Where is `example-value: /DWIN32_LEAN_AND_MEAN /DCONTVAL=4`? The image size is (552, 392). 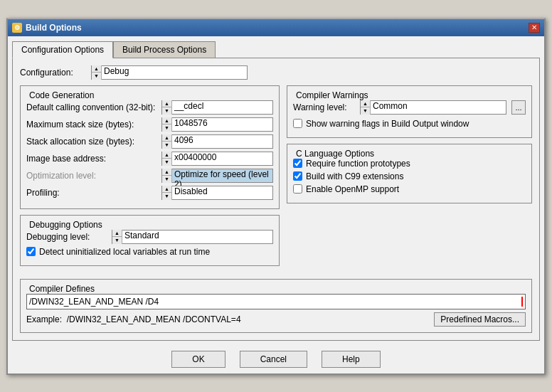
example-value: /DWIN32_LEAN_AND_MEAN /DCONTVAL=4 is located at coordinates (154, 319).